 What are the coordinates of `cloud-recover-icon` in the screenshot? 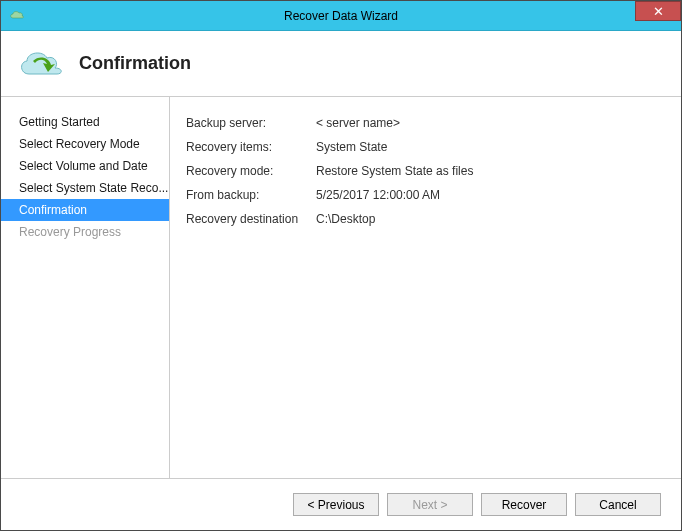 It's located at (40, 64).